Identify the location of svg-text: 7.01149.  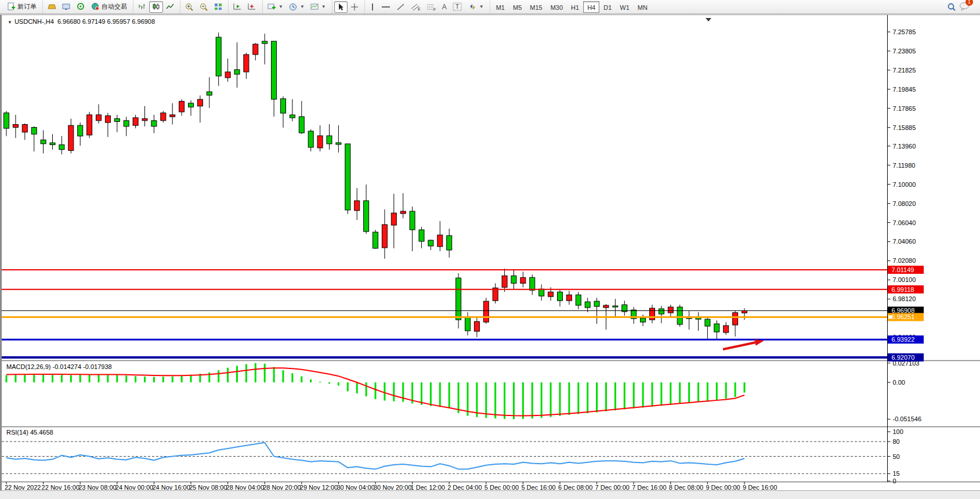
(903, 270).